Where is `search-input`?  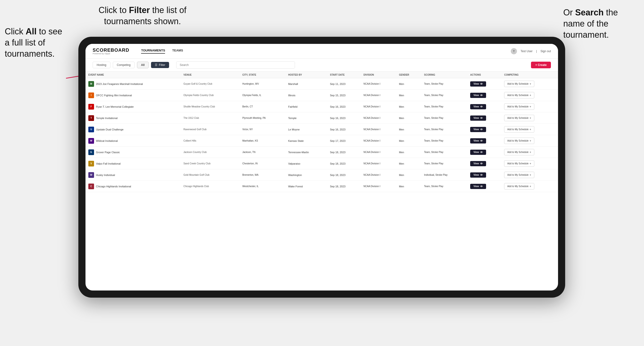 search-input is located at coordinates (236, 65).